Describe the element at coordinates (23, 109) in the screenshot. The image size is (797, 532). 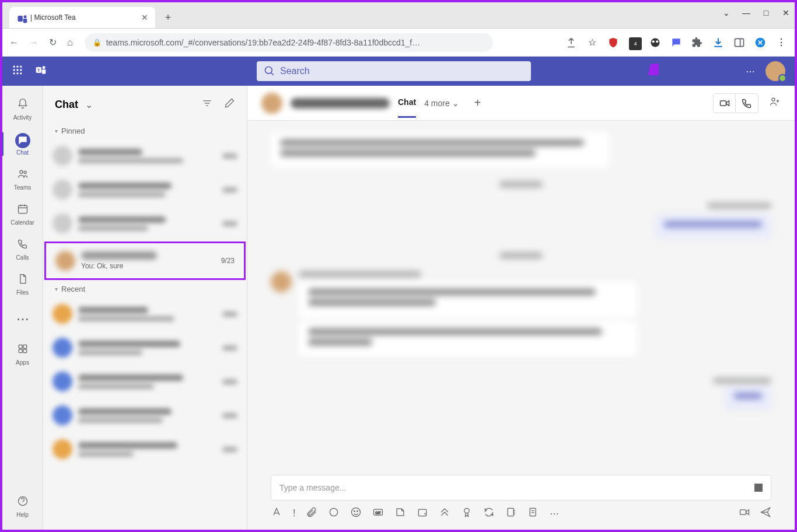
I see `rail-activity: Activity` at that location.